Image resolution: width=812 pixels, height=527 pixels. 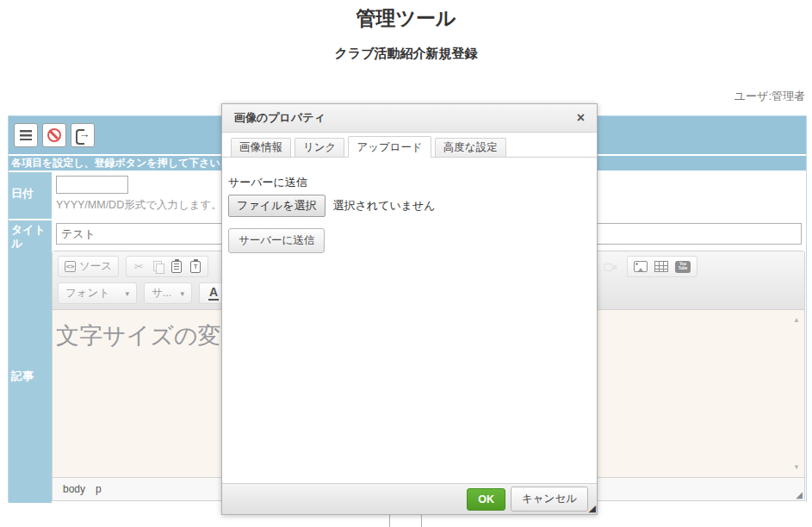 I want to click on block-button, so click(x=54, y=135).